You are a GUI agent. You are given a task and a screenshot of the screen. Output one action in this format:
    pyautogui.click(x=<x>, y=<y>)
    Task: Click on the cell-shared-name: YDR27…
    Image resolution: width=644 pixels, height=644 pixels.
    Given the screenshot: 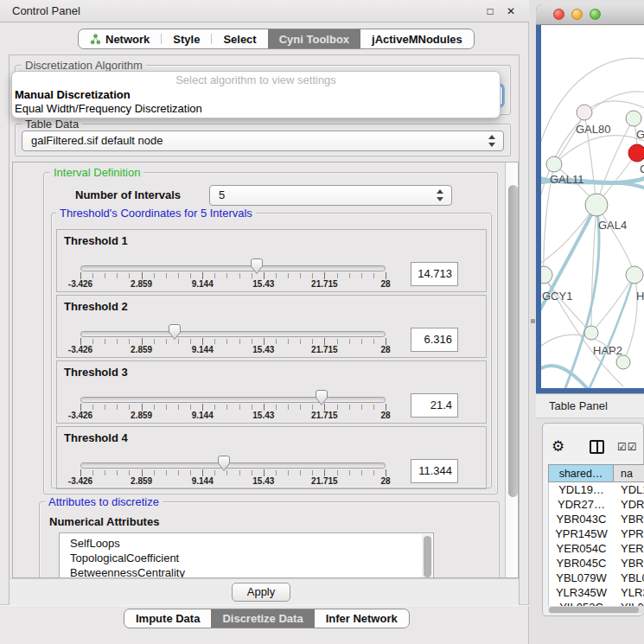 What is the action you would take?
    pyautogui.click(x=581, y=505)
    